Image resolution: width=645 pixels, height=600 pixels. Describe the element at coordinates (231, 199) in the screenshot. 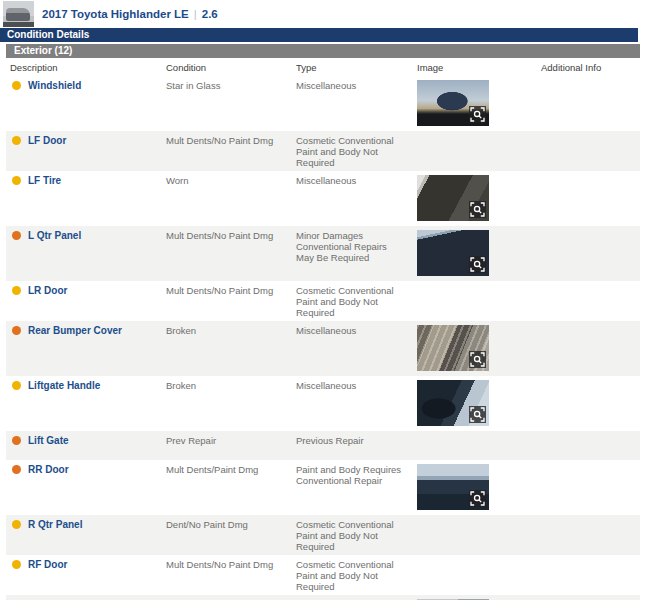

I see `condition-cell: Worn` at that location.